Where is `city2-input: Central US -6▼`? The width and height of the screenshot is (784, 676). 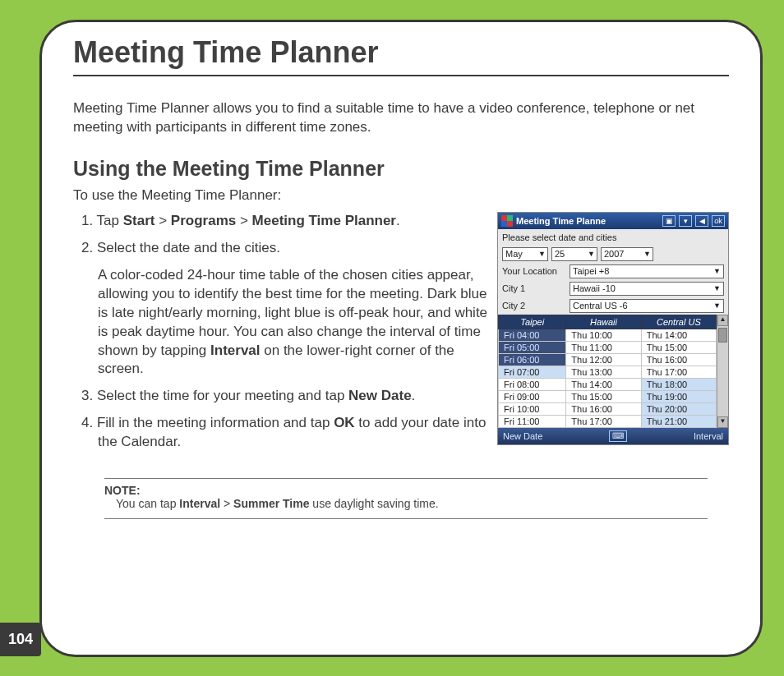 city2-input: Central US -6▼ is located at coordinates (647, 306).